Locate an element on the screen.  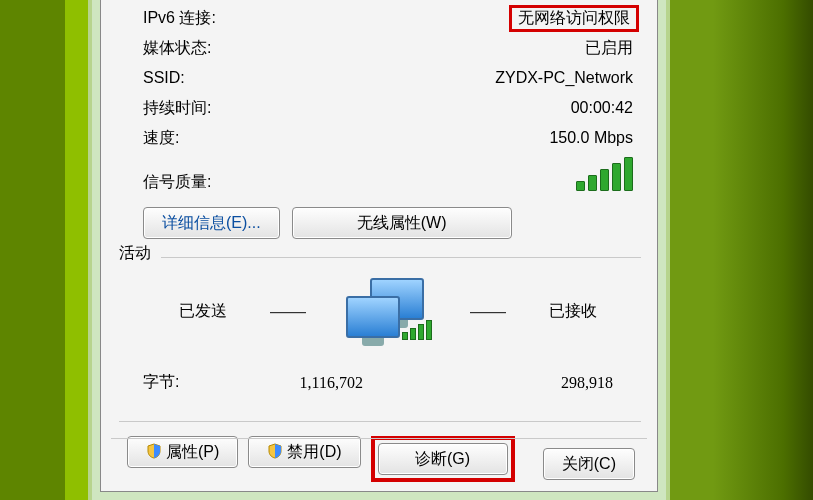
activity-separator: 活动 is located at coordinates (380, 258).